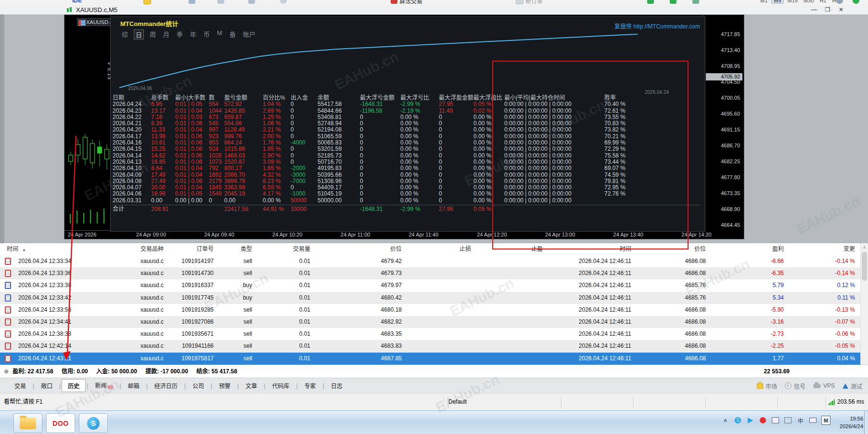 This screenshot has width=868, height=434. Describe the element at coordinates (61, 250) in the screenshot. I see `col-open-time: 时间▲` at that location.